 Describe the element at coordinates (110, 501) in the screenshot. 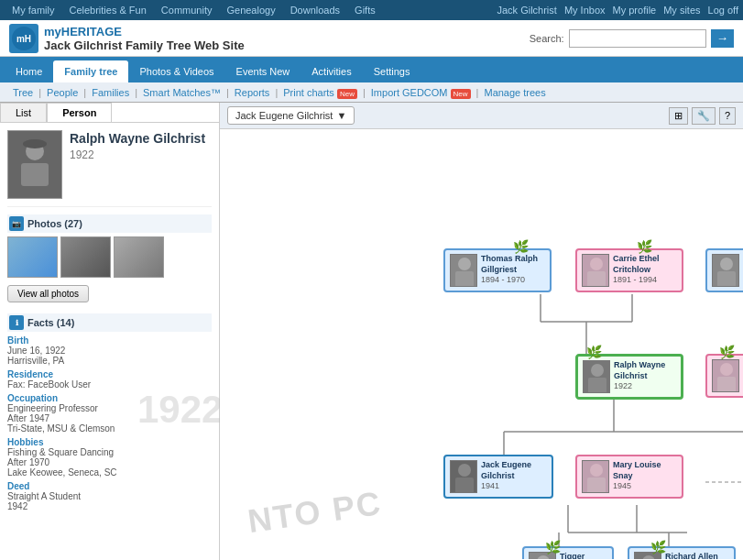

I see `fact-deed-value: Straight A Student1942` at that location.